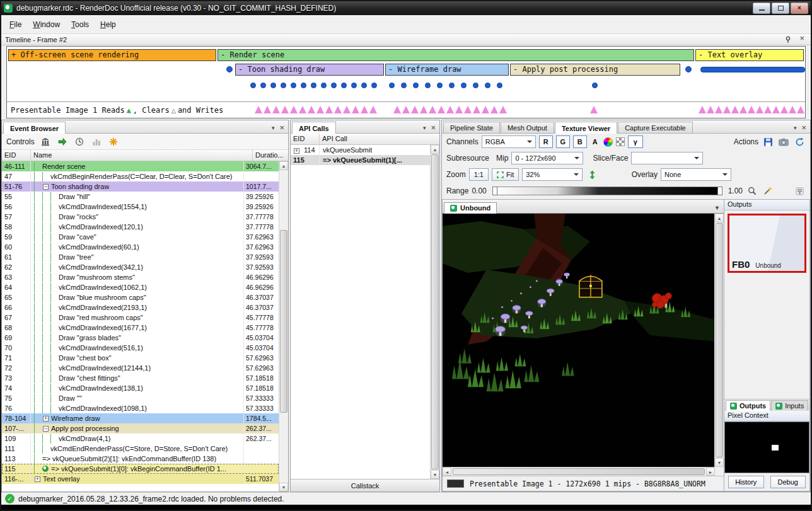  What do you see at coordinates (579, 471) in the screenshot?
I see `texture-hscrollbar: ◄ ►` at bounding box center [579, 471].